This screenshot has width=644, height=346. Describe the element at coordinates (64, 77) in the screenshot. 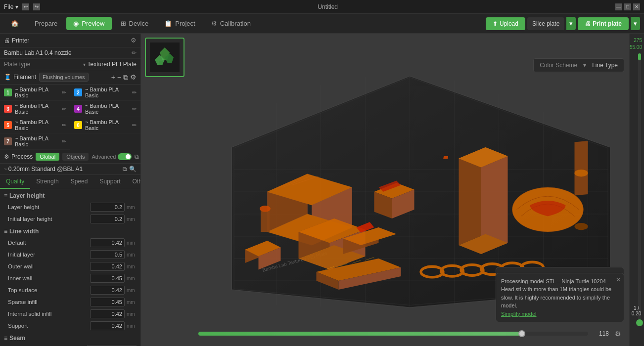

I see `flushing-volumes-button: Flushing volumes` at that location.